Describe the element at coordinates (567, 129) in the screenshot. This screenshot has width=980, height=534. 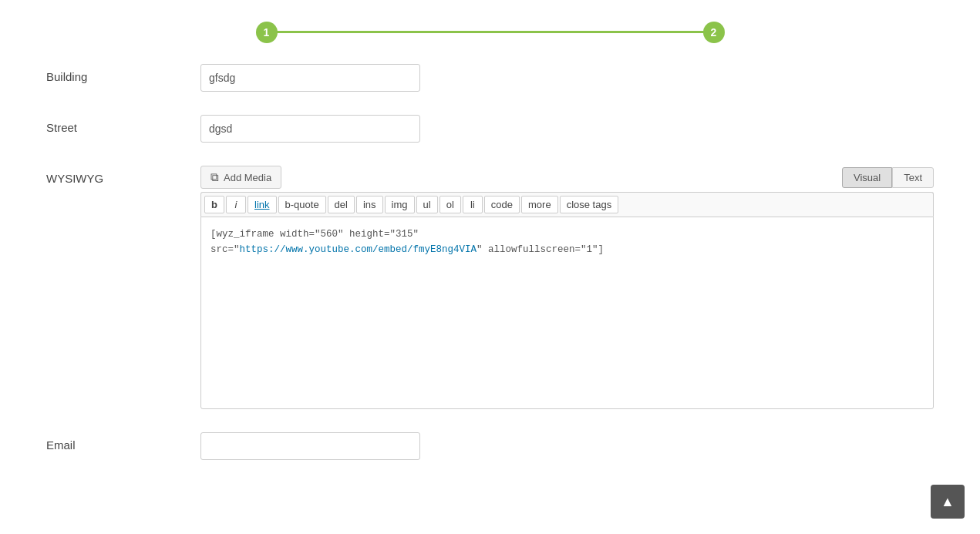
I see `street-field` at that location.